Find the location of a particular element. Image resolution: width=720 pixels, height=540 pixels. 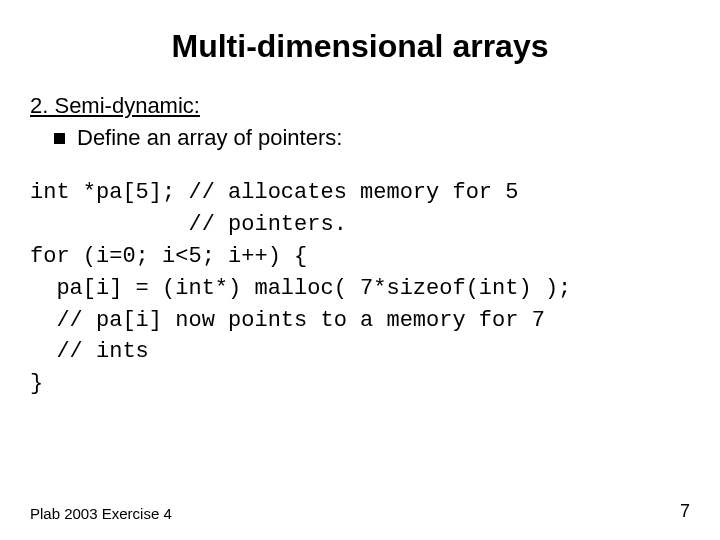

square-bullet-icon is located at coordinates (60, 138).